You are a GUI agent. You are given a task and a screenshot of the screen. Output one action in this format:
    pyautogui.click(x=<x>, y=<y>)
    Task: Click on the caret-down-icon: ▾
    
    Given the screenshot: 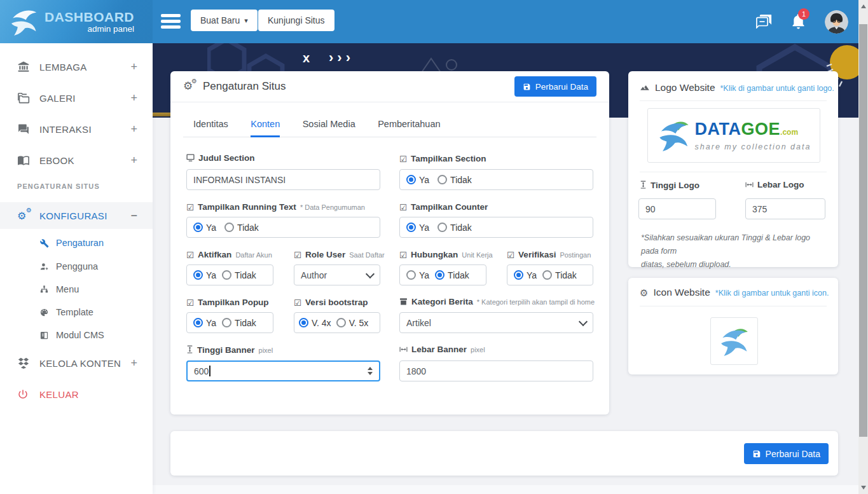 What is the action you would take?
    pyautogui.click(x=246, y=20)
    